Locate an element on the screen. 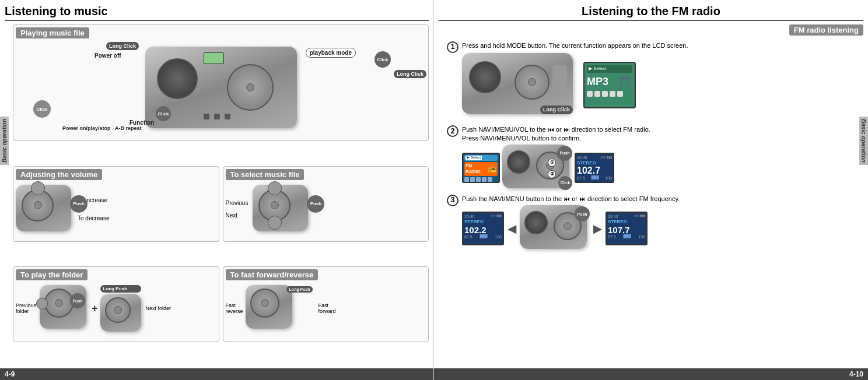 The image size is (868, 380). left-page-num: 4-9 is located at coordinates (217, 374).